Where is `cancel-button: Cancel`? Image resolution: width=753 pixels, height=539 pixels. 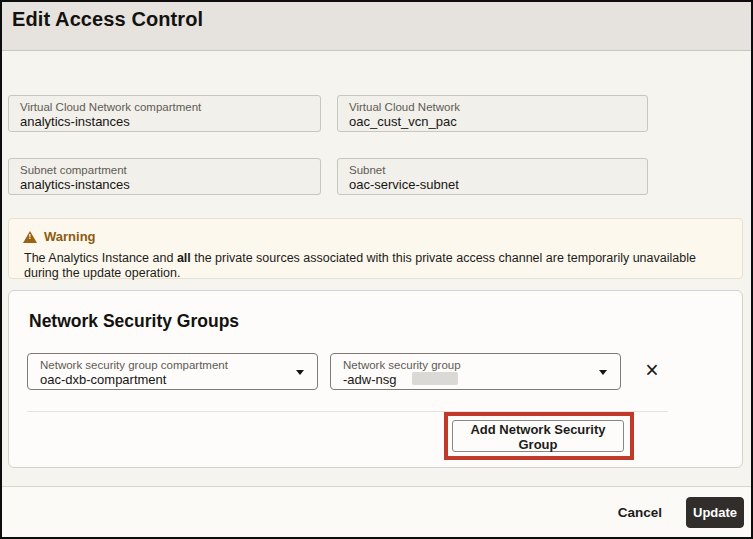 cancel-button: Cancel is located at coordinates (640, 512).